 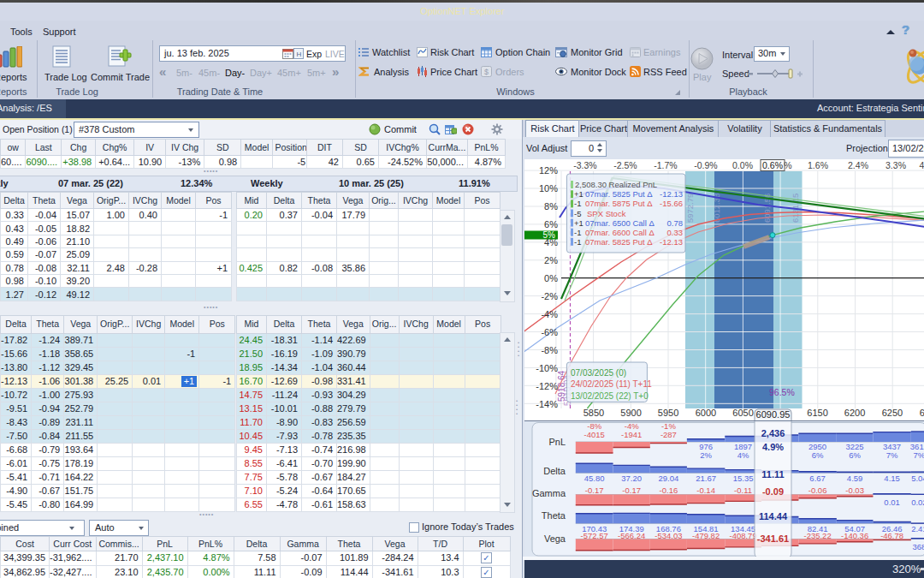 I want to click on svg-text: 5850, so click(x=594, y=413).